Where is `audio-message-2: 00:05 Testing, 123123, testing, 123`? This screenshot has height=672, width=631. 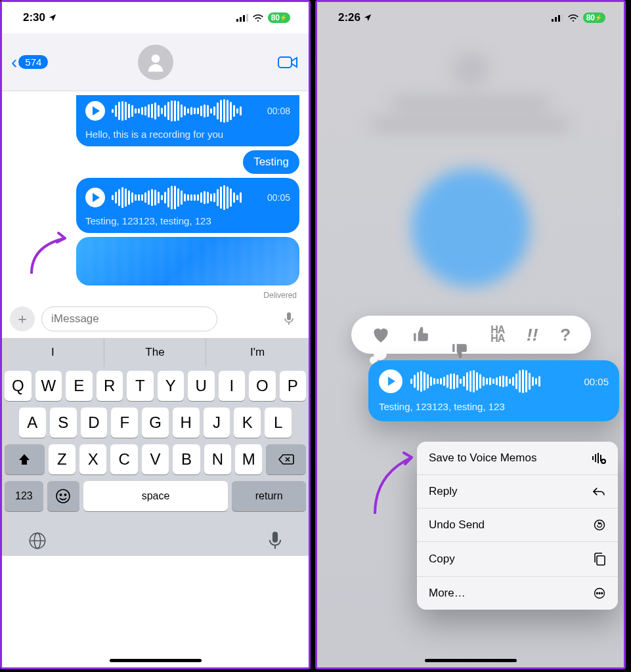
audio-message-2: 00:05 Testing, 123123, testing, 123 is located at coordinates (188, 205).